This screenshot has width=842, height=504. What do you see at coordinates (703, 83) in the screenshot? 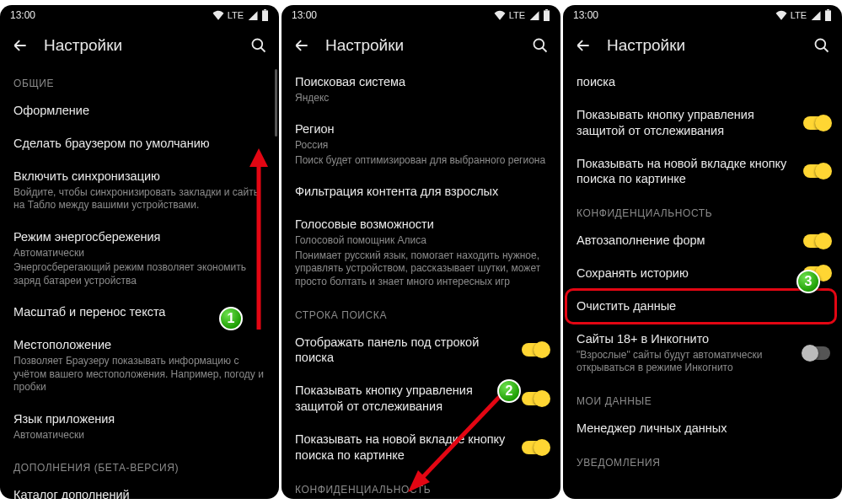
I see `row-primary: поиска` at bounding box center [703, 83].